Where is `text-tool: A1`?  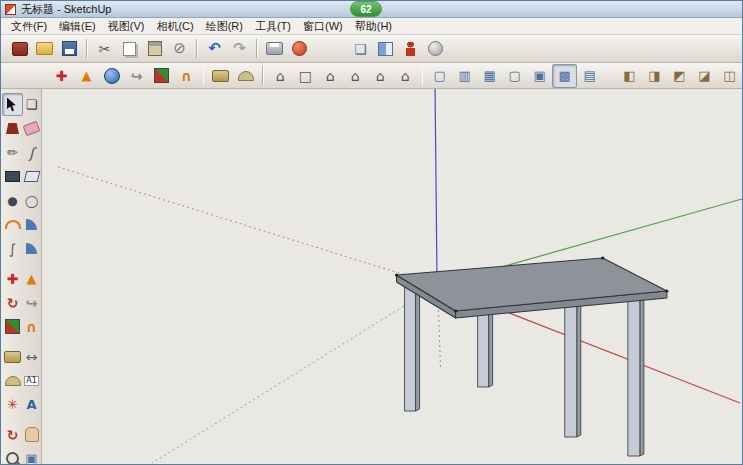 text-tool: A1 is located at coordinates (32, 380).